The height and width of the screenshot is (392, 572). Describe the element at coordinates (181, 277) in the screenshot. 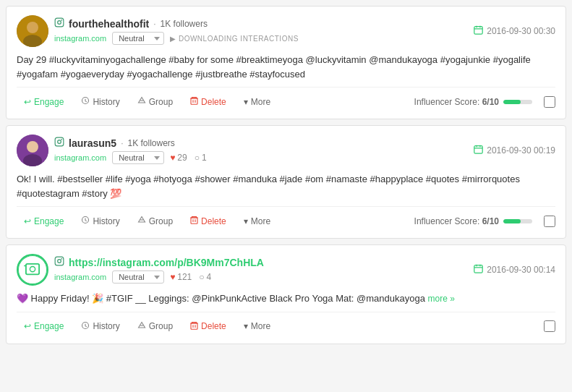

I see `likes-count: ♥ 121` at that location.